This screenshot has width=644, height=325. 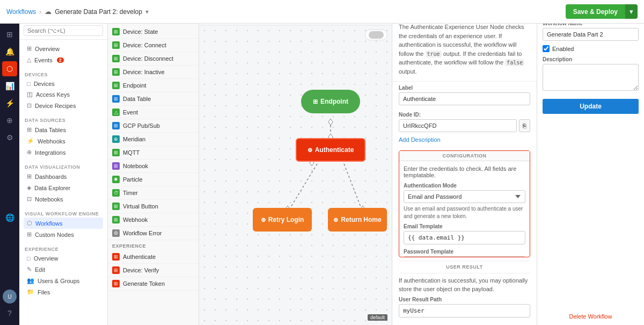 I want to click on password-template-label: Password Template, so click(x=465, y=251).